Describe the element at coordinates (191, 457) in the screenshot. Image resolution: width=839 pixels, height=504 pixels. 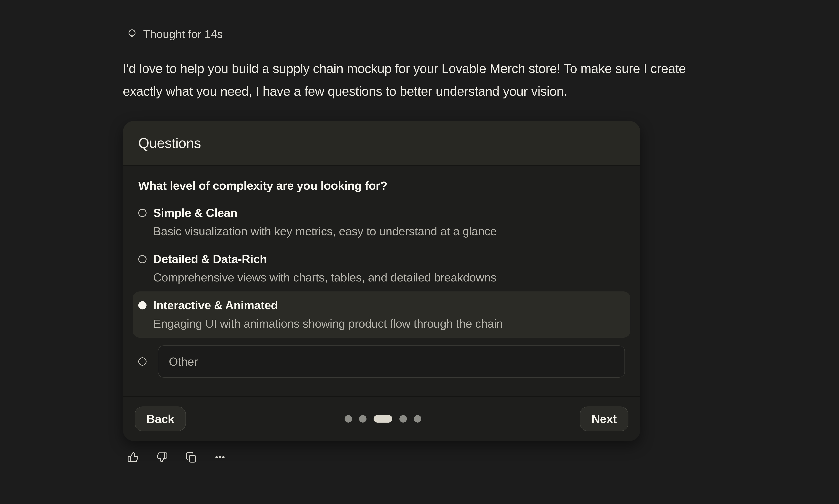
I see `copy-button` at that location.